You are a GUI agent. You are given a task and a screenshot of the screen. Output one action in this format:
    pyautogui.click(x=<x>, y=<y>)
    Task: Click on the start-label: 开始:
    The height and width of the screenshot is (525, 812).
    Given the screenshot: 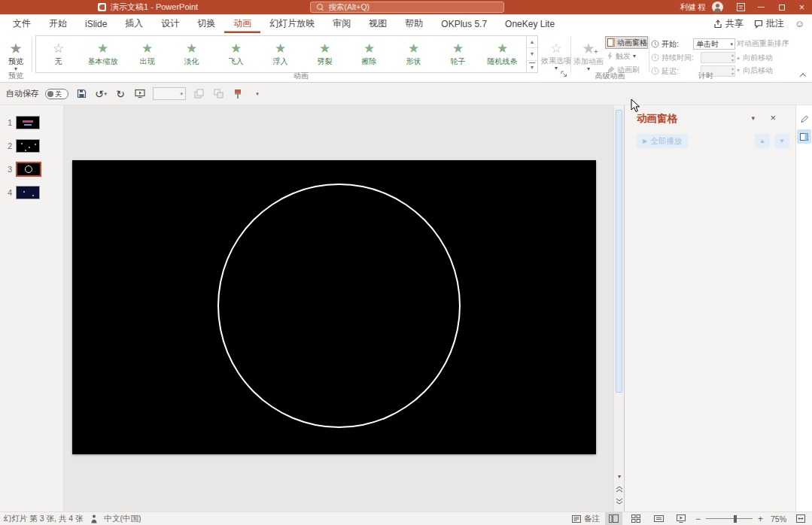 What is the action you would take?
    pyautogui.click(x=670, y=44)
    